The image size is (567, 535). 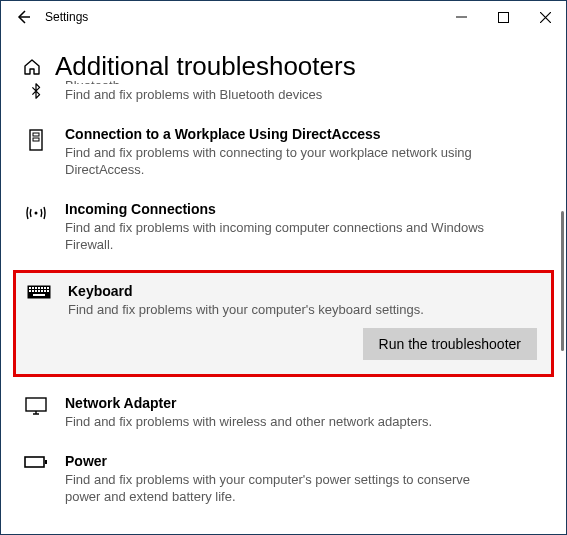 What do you see at coordinates (275, 95) in the screenshot?
I see `item-description: Find and fix problems with Bluetooth dev…` at bounding box center [275, 95].